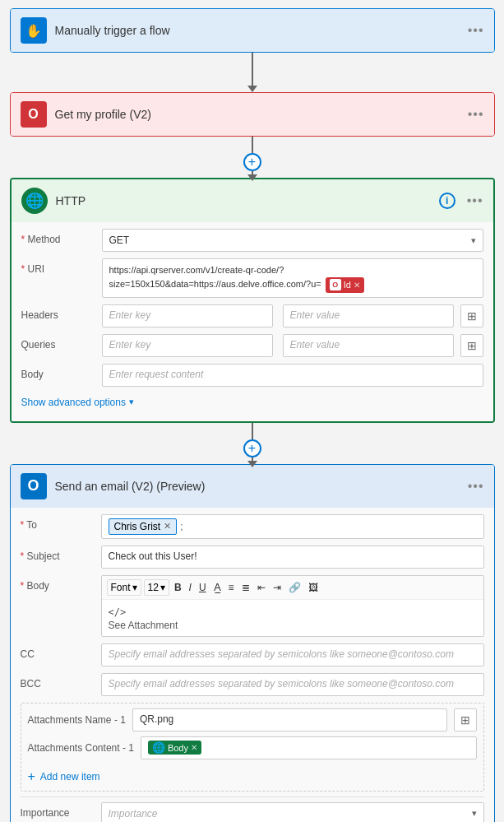 This screenshot has width=504, height=822. I want to click on queries-key-input: Enter key, so click(187, 346).